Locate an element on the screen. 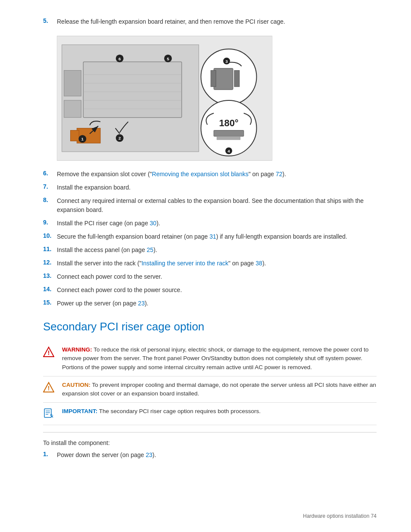 The image size is (411, 532). bottom-step-1-text: Power down the server (on page 23). is located at coordinates (217, 455).